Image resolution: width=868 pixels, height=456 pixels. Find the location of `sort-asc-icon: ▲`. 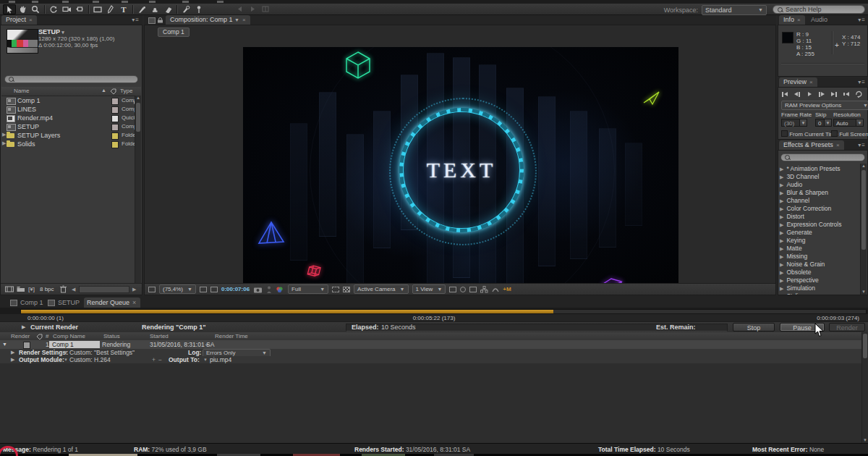

sort-asc-icon: ▲ is located at coordinates (104, 90).